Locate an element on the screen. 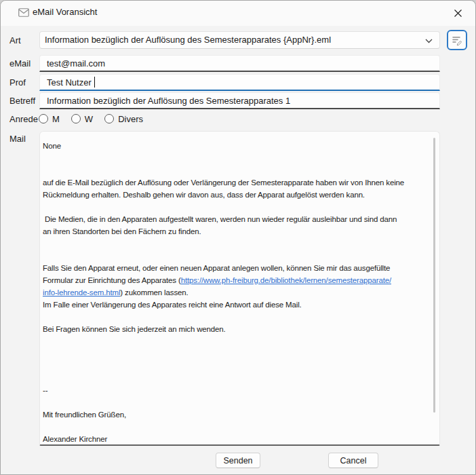 The image size is (476, 475). mail-body-line: Im Falle einer Verlängerung des Apparate… is located at coordinates (237, 305).